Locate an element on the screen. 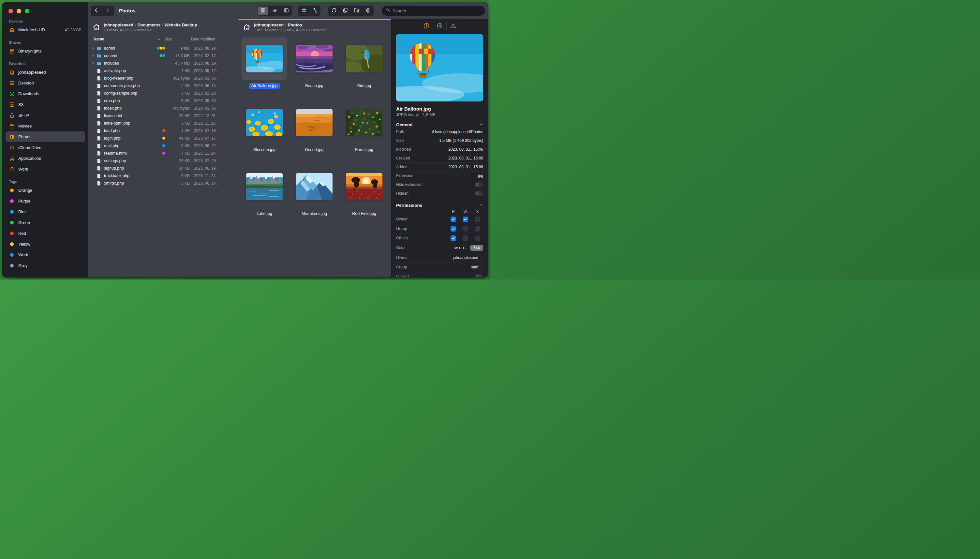  table-row: trackback.php5 KB2025. 11. 24. is located at coordinates (163, 176).